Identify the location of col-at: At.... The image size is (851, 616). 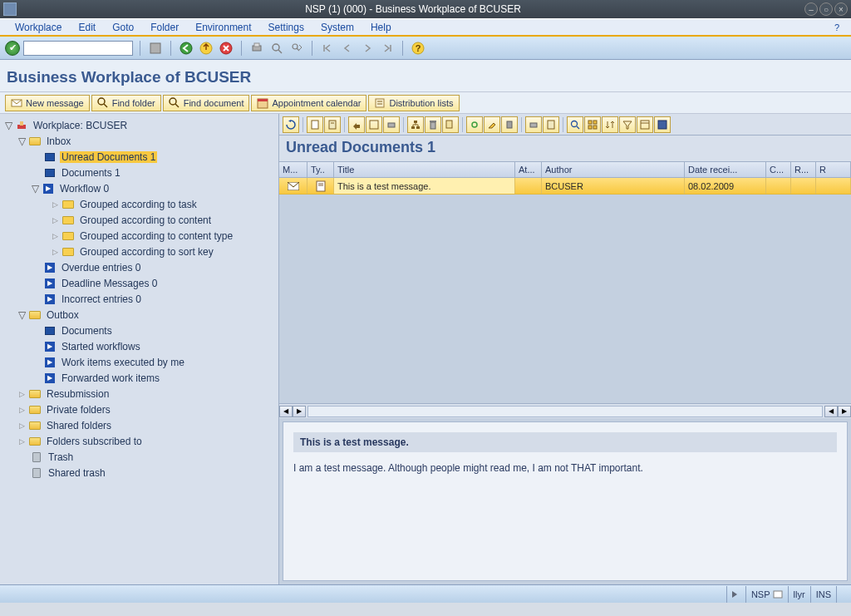
(529, 170).